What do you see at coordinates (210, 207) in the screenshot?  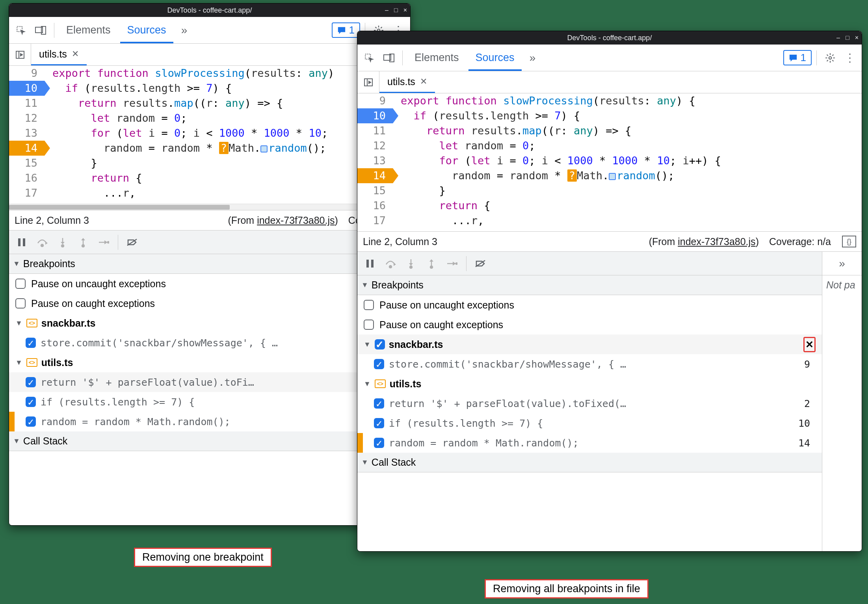 I see `horizontal-scrollbar` at bounding box center [210, 207].